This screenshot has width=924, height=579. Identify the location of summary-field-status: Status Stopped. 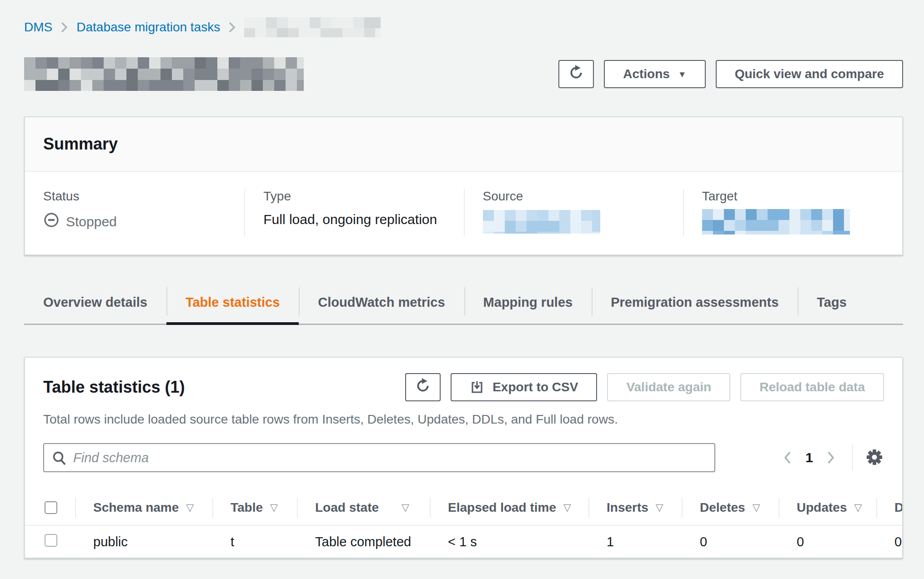
(135, 213).